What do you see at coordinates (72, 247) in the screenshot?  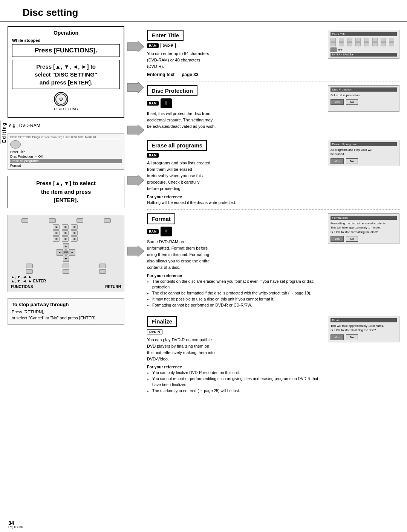 I see `nav-empty-tr` at bounding box center [72, 247].